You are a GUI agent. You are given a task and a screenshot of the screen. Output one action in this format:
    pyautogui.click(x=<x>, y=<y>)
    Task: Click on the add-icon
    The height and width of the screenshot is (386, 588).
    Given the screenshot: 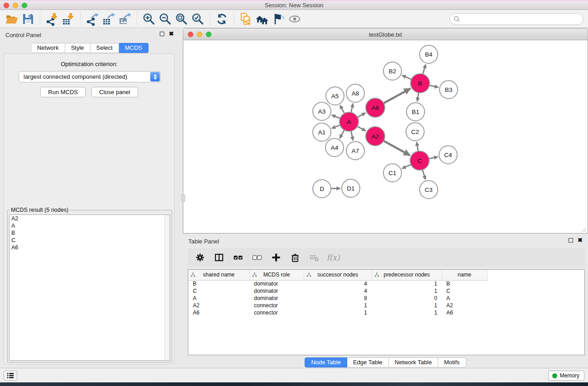 What is the action you would take?
    pyautogui.click(x=276, y=257)
    